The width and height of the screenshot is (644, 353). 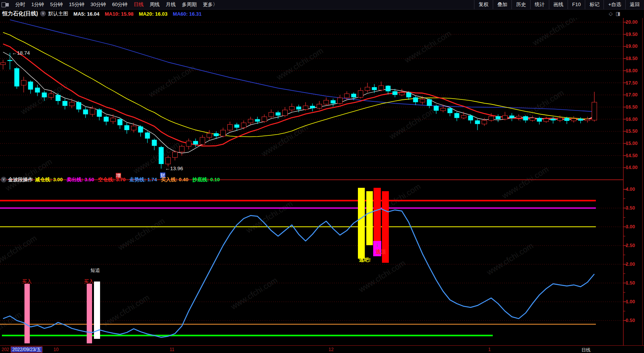 What do you see at coordinates (95, 271) in the screenshot?
I see `short-chase-label: 短追` at bounding box center [95, 271].